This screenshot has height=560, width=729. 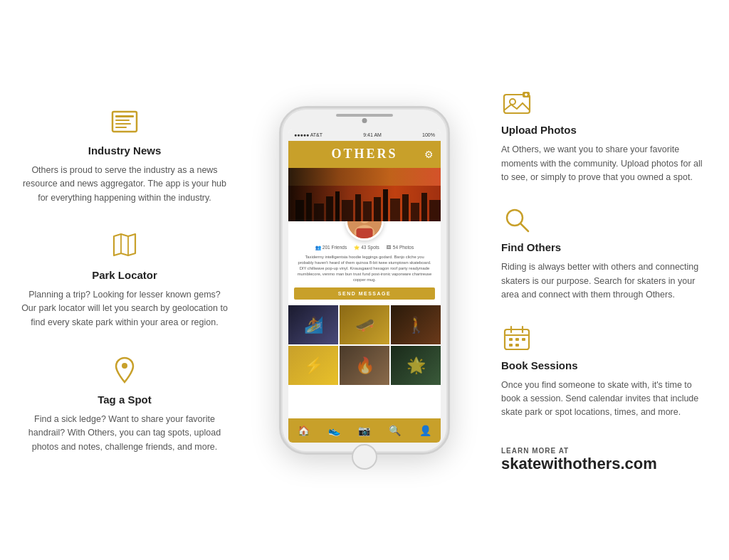 What do you see at coordinates (364, 280) in the screenshot?
I see `phone-device: ●●●●● AT&T 9:41 AM 100% OTHERS ⚙` at bounding box center [364, 280].